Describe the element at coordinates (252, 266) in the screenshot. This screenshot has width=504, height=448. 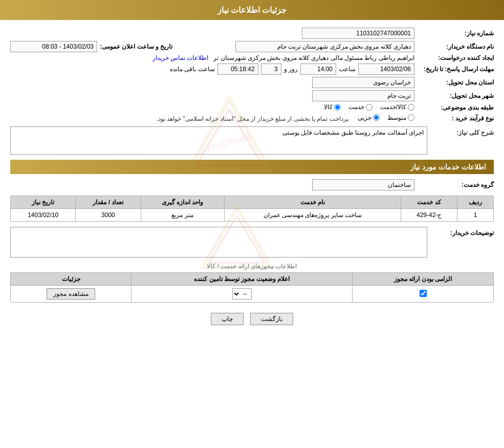
I see `licenses-title-text: اطلاعات مجوزهای ارائه خدمت / کالا` at that location.